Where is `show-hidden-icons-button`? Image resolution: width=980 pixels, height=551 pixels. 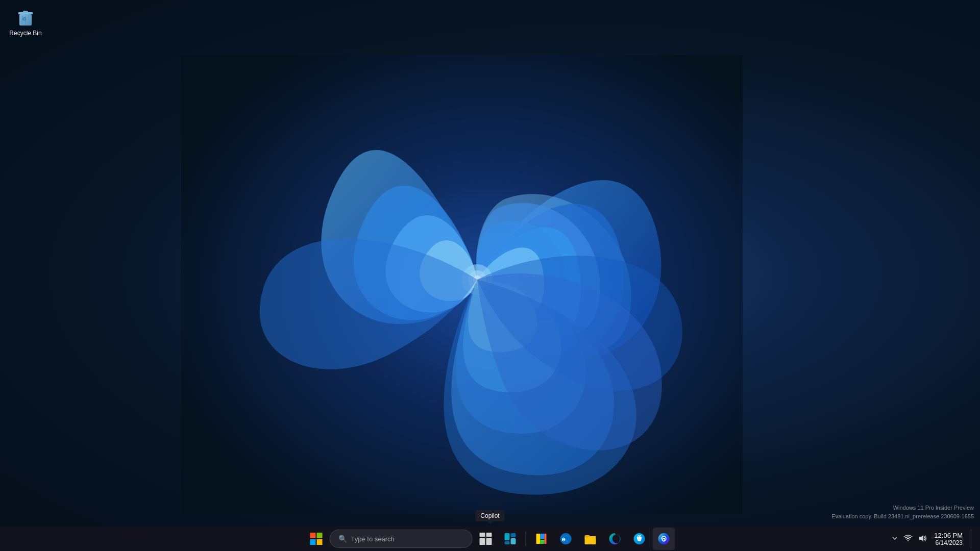
show-hidden-icons-button is located at coordinates (895, 539).